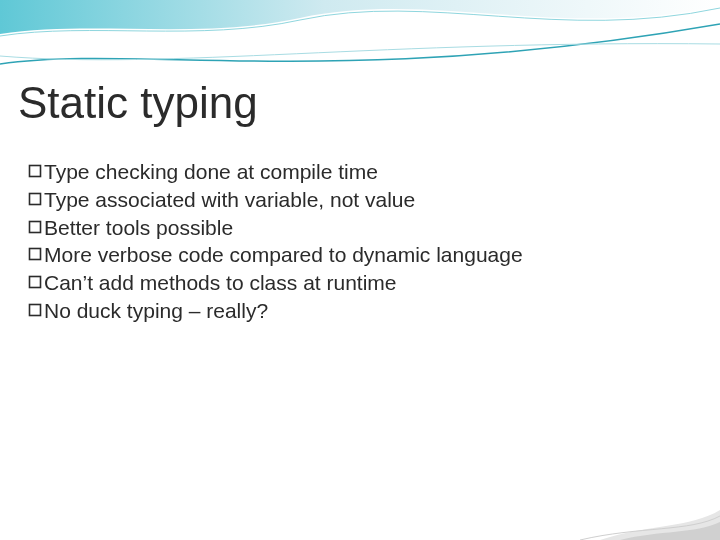 Image resolution: width=720 pixels, height=540 pixels. I want to click on corner-decoration, so click(630, 510).